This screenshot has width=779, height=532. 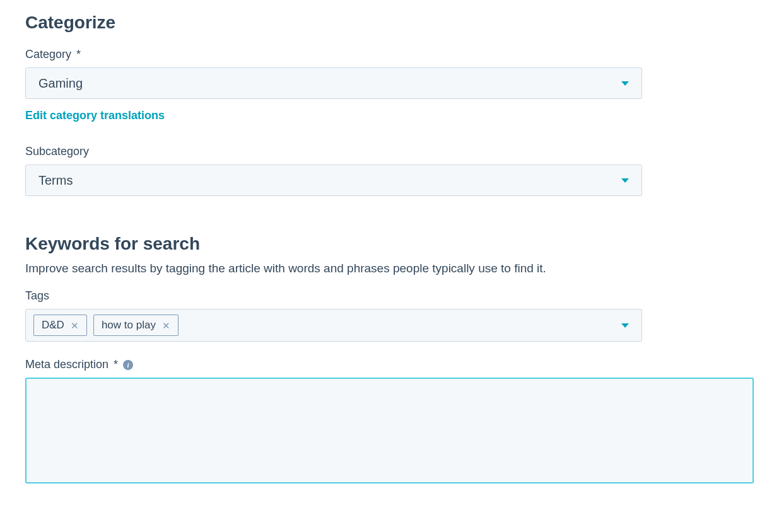 I want to click on keywords-description: Improve search results by tagging the ar…, so click(x=390, y=269).